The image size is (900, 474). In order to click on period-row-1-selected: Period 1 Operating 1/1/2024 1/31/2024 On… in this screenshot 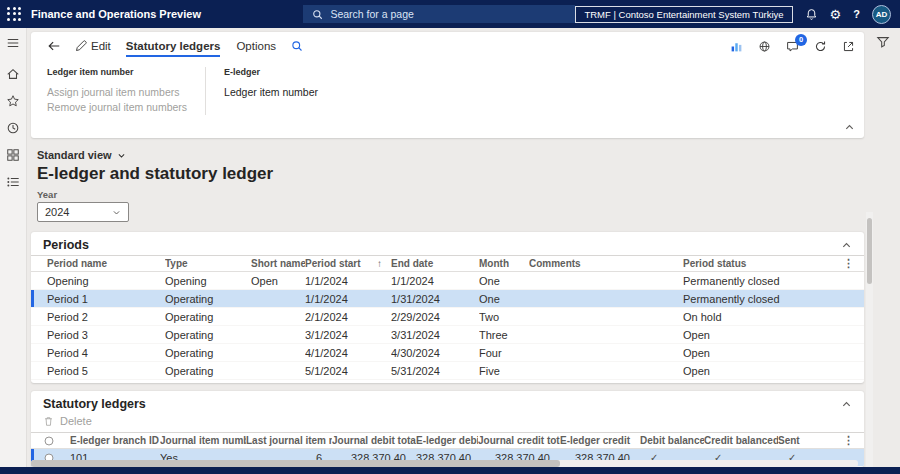, I will do `click(448, 299)`.